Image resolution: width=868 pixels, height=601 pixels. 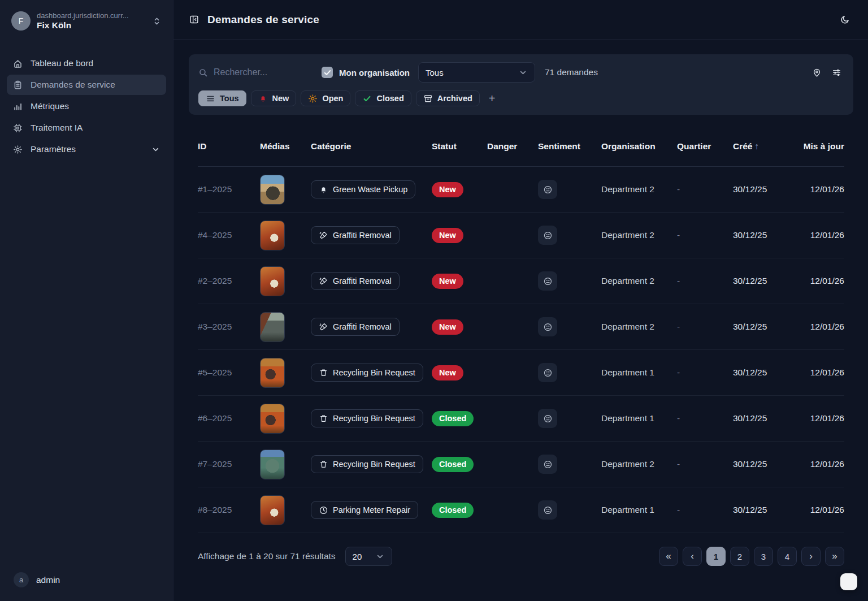 I want to click on checkbox-checked-icon, so click(x=327, y=72).